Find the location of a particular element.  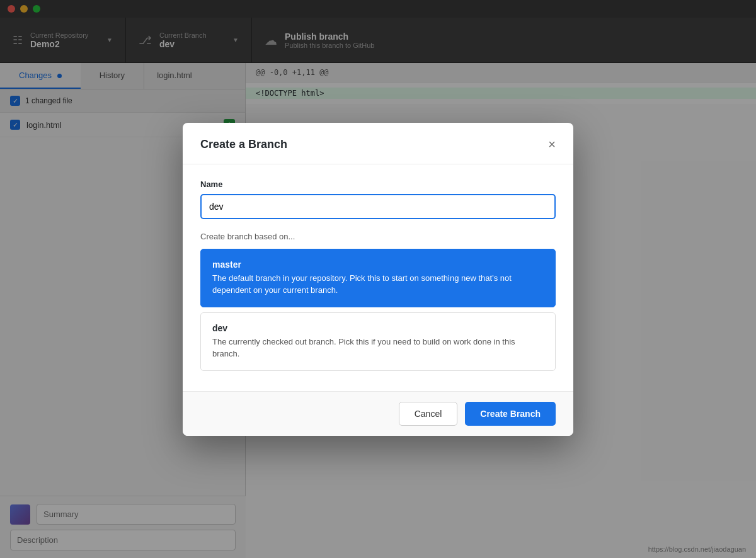

modal-title: Create a Branch is located at coordinates (244, 145).